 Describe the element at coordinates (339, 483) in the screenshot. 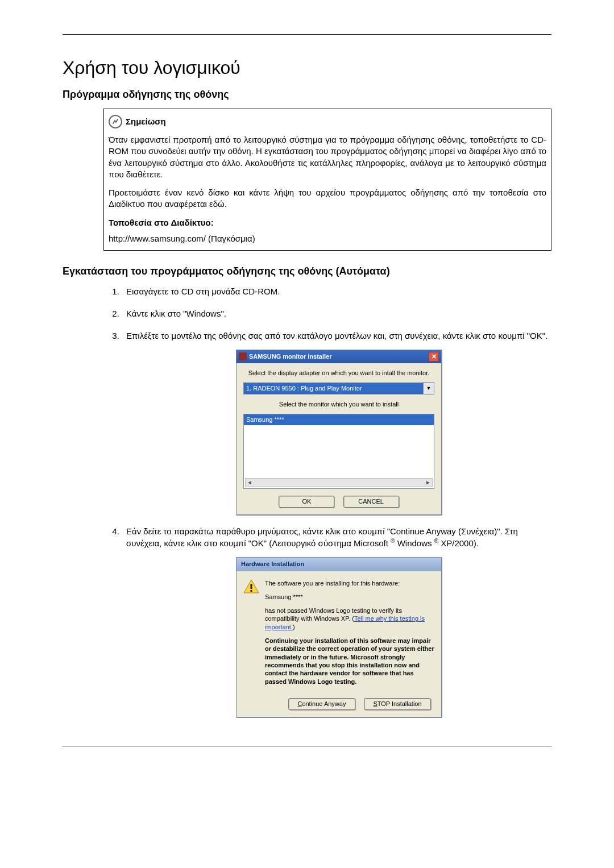

I see `horizontal-scrollbar: ◄ ►` at that location.